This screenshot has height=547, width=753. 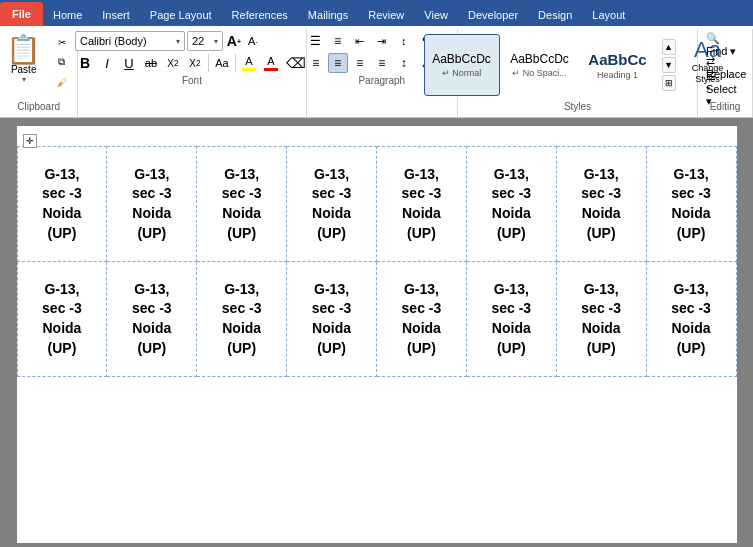 What do you see at coordinates (462, 73) in the screenshot?
I see `normal-label: ↵ Normal` at bounding box center [462, 73].